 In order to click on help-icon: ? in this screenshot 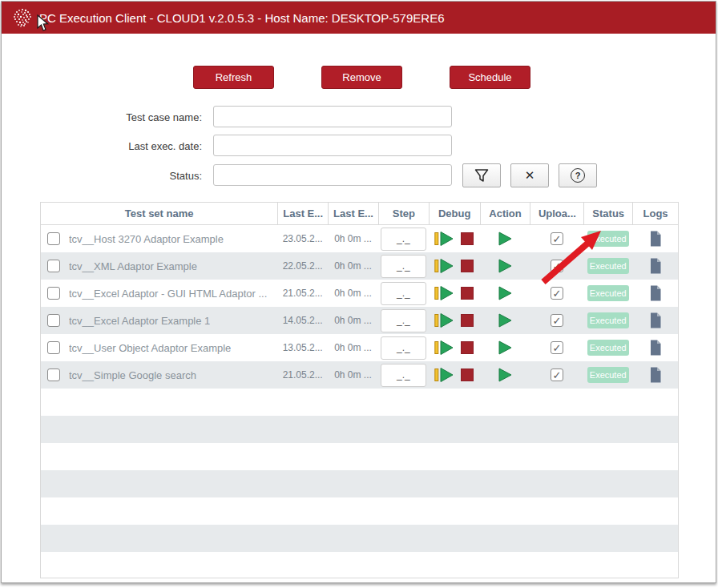, I will do `click(578, 175)`.